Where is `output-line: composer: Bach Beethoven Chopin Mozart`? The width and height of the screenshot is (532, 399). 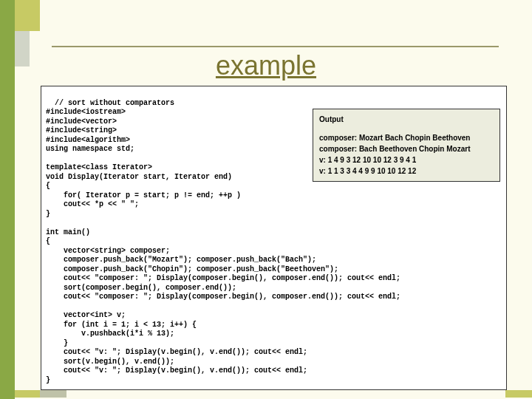 output-line: composer: Bach Beethoven Chopin Mozart is located at coordinates (406, 149).